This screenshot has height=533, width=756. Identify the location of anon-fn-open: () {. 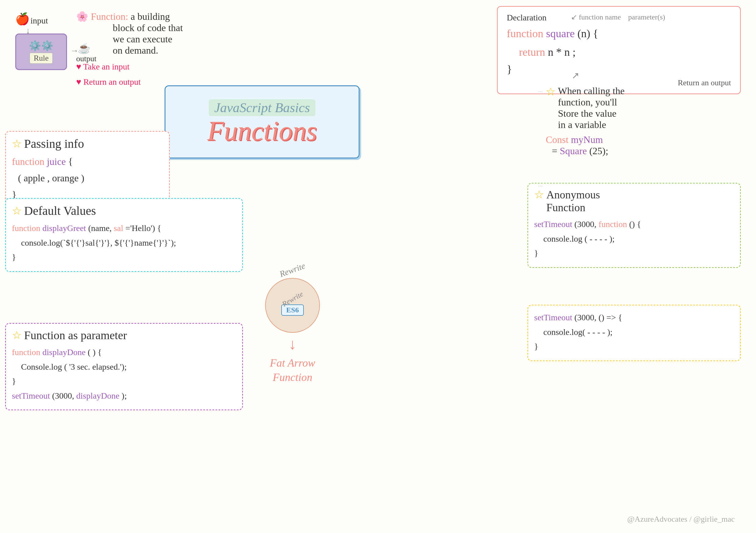
(635, 224).